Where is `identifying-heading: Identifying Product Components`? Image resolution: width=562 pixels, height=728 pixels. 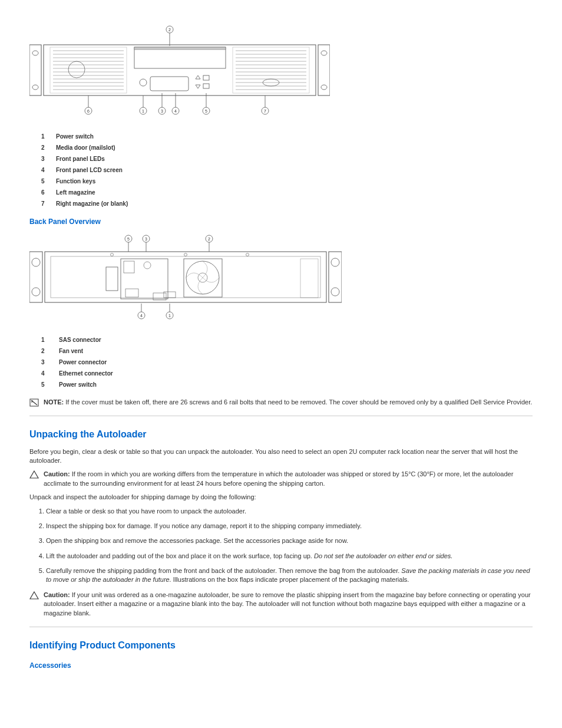 identifying-heading: Identifying Product Components is located at coordinates (281, 645).